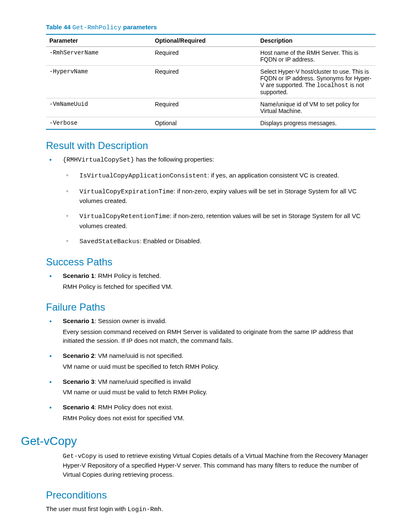 The image size is (399, 532). Describe the element at coordinates (211, 28) in the screenshot. I see `table-caption: Table 44 Get-RmhPolicy parameters` at that location.